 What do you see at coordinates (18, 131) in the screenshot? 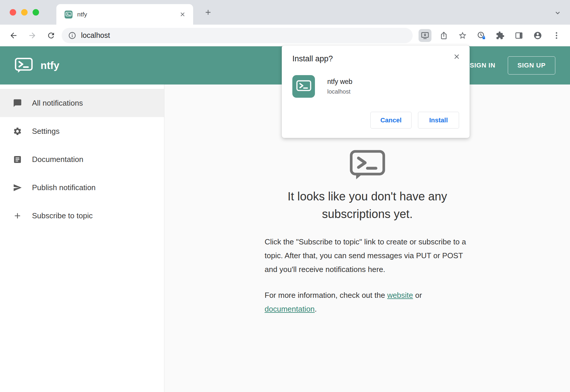
I see `settings-gear-icon` at bounding box center [18, 131].